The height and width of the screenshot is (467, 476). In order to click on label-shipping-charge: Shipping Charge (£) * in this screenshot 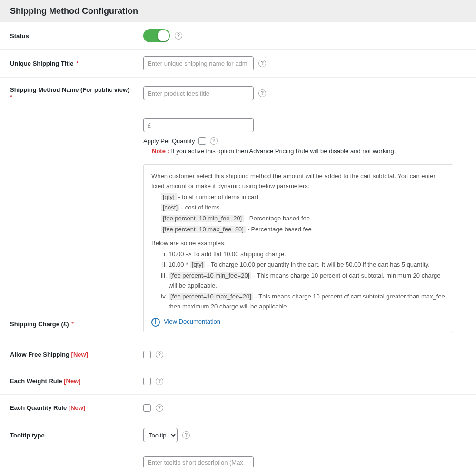, I will do `click(72, 225)`.